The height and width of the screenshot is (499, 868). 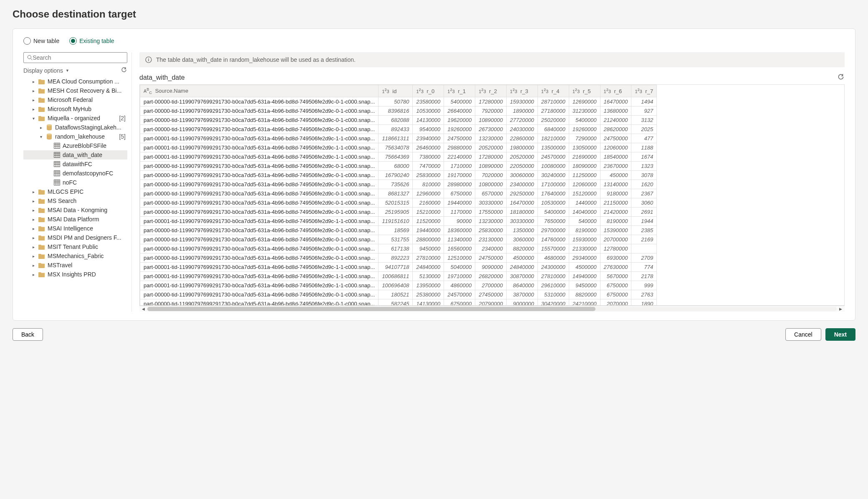 What do you see at coordinates (644, 91) in the screenshot?
I see `column-header-r-7: 123 r_7` at bounding box center [644, 91].